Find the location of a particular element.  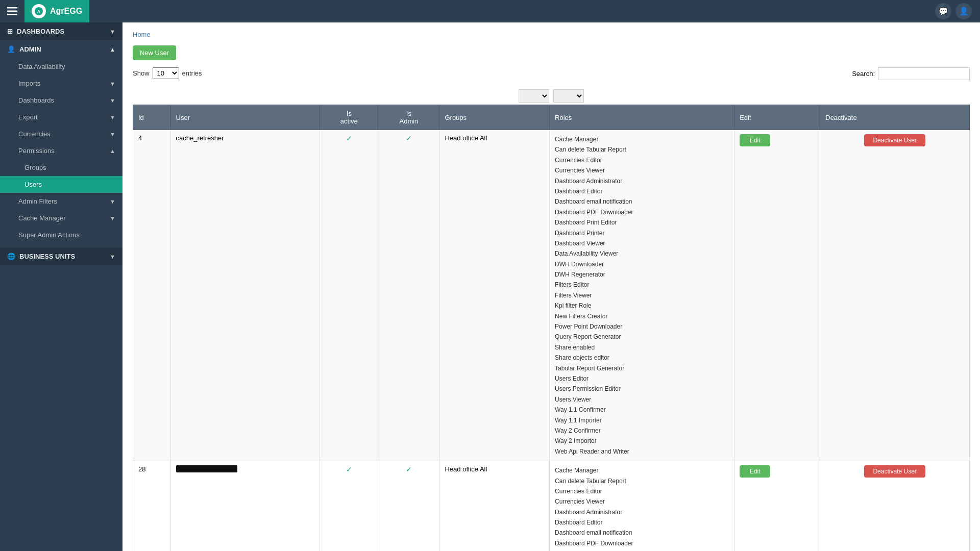

hamburger-button is located at coordinates (12, 11).